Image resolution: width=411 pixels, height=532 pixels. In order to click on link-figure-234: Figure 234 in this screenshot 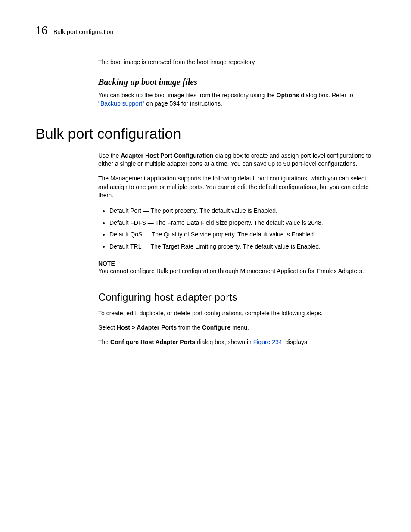, I will do `click(268, 342)`.